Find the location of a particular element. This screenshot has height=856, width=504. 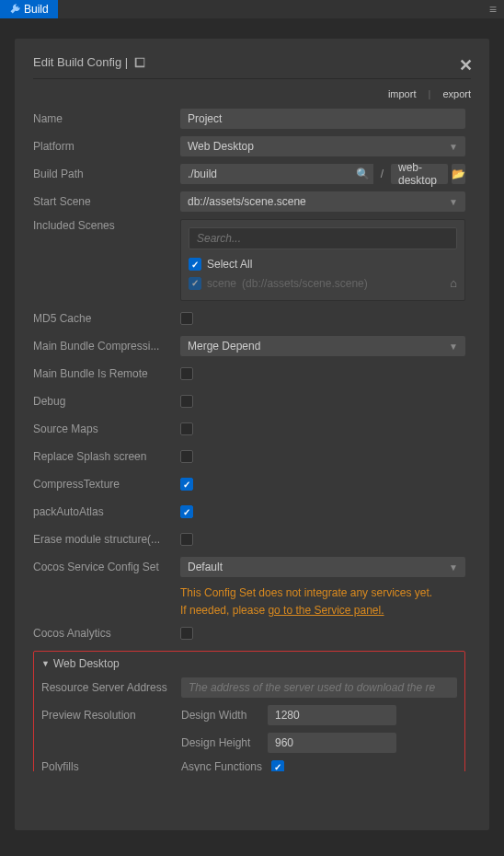

polyfills-label: Polyfills is located at coordinates (111, 766).